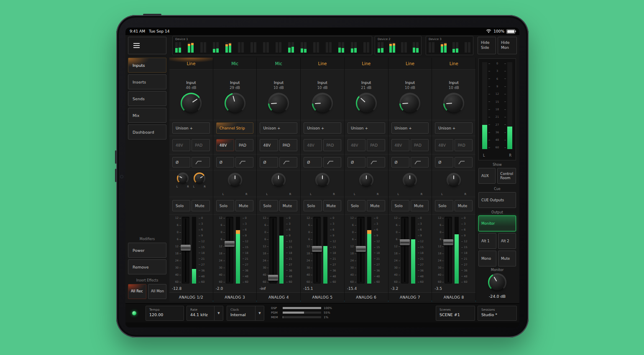 This screenshot has height=355, width=644. I want to click on channel-name: ANALOG 5, so click(322, 297).